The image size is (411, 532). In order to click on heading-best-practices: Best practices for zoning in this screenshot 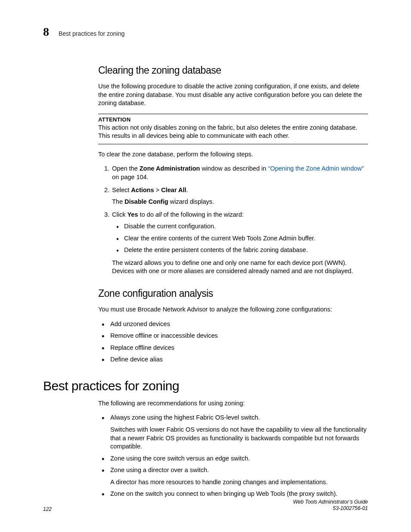, I will do `click(206, 386)`.